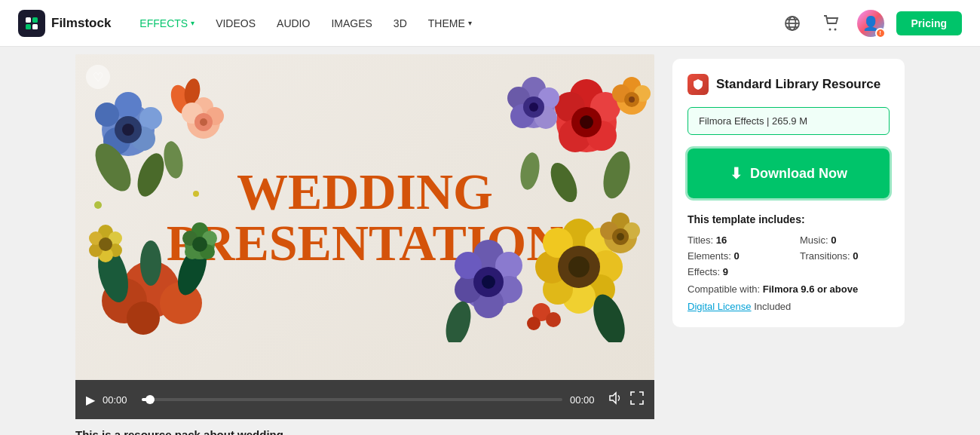  What do you see at coordinates (400, 23) in the screenshot?
I see `3d-label: 3D` at bounding box center [400, 23].